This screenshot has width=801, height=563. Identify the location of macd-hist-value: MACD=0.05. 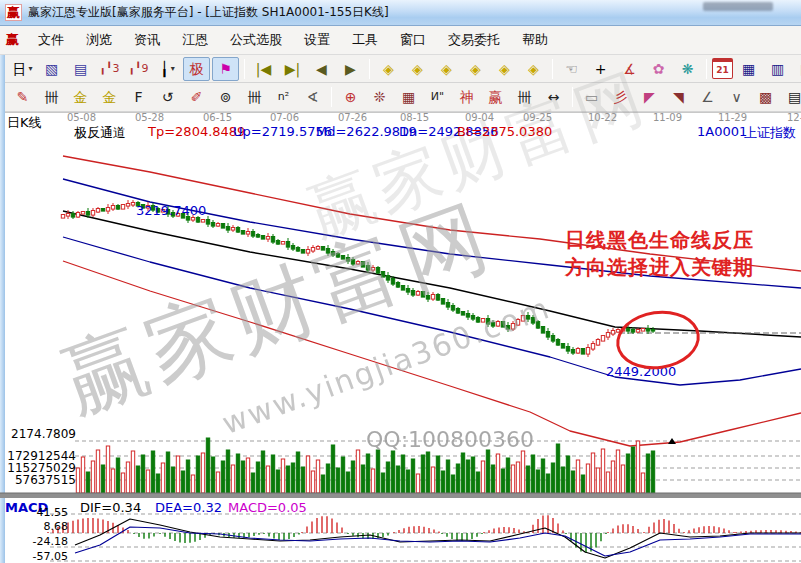
(268, 508).